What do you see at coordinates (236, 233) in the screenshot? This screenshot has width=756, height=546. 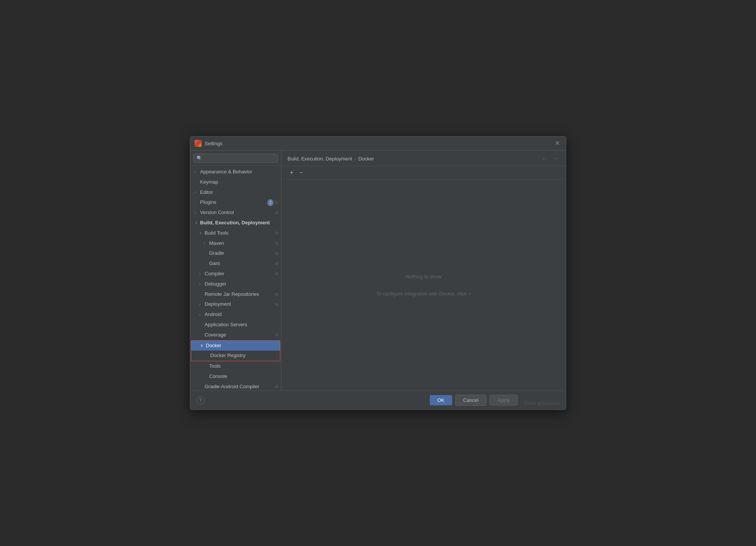 I see `sidebar-item-build-tools: ∨ Build Tools ⊟` at bounding box center [236, 233].